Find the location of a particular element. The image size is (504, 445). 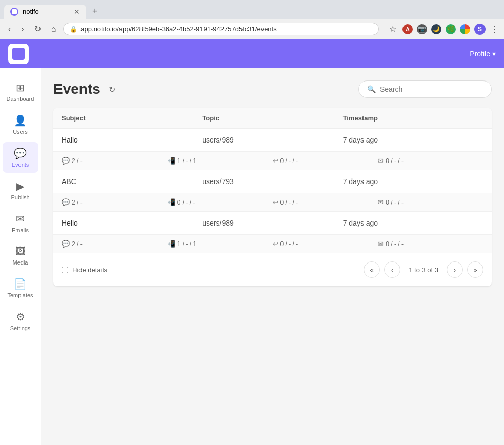

sidebar-item-media: 🖼 Media is located at coordinates (21, 255).